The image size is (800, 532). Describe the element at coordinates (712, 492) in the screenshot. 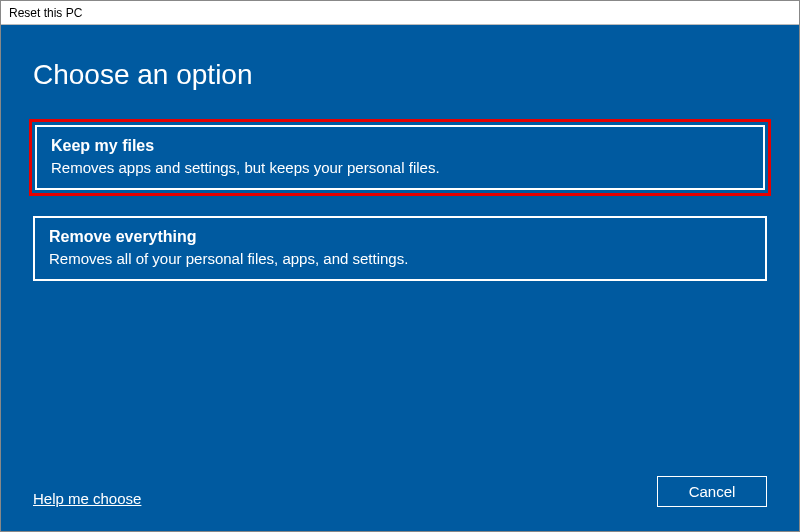

I see `cancel-button: Cancel` at that location.